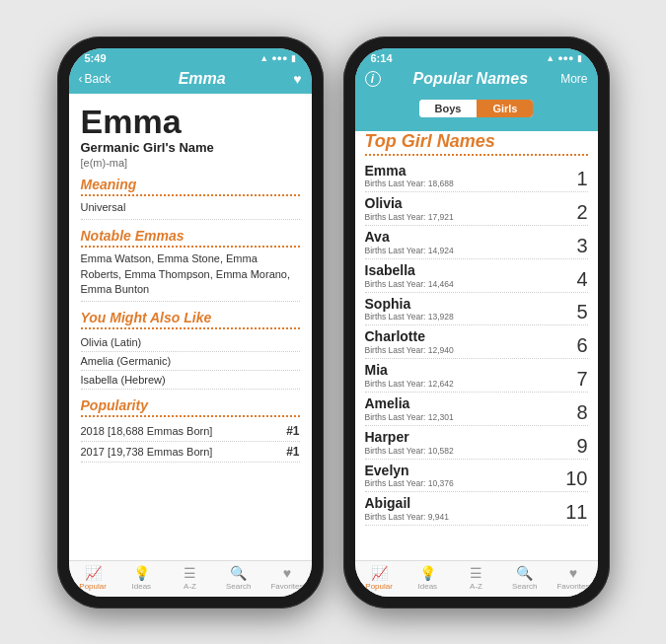  What do you see at coordinates (409, 270) in the screenshot?
I see `name-text-3: Isabella` at bounding box center [409, 270].